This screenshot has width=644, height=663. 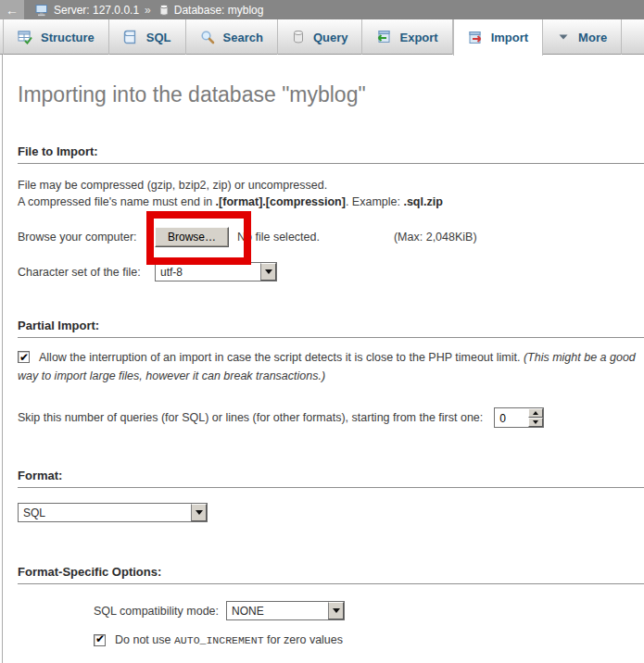 I want to click on tab-import: Import, so click(x=499, y=37).